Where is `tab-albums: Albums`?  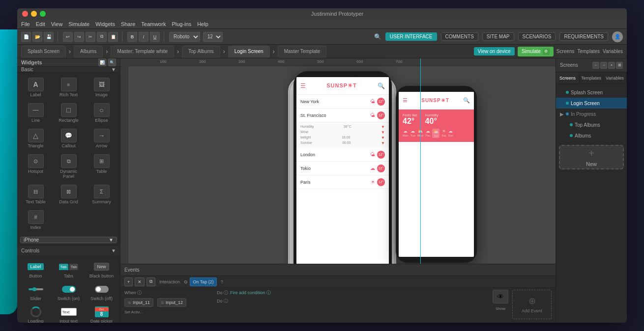
tab-albums: Albums is located at coordinates (88, 52).